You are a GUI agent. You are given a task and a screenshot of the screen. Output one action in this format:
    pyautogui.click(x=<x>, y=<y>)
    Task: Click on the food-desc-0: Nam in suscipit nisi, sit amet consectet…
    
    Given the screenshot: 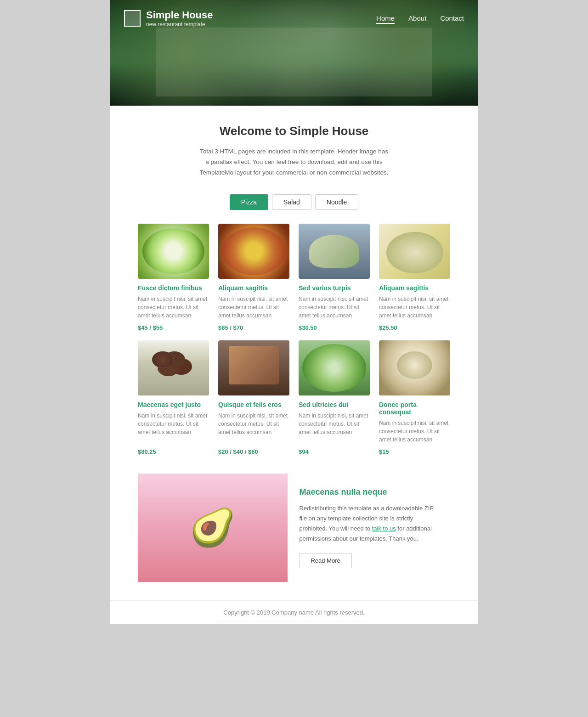 What is the action you would take?
    pyautogui.click(x=174, y=307)
    